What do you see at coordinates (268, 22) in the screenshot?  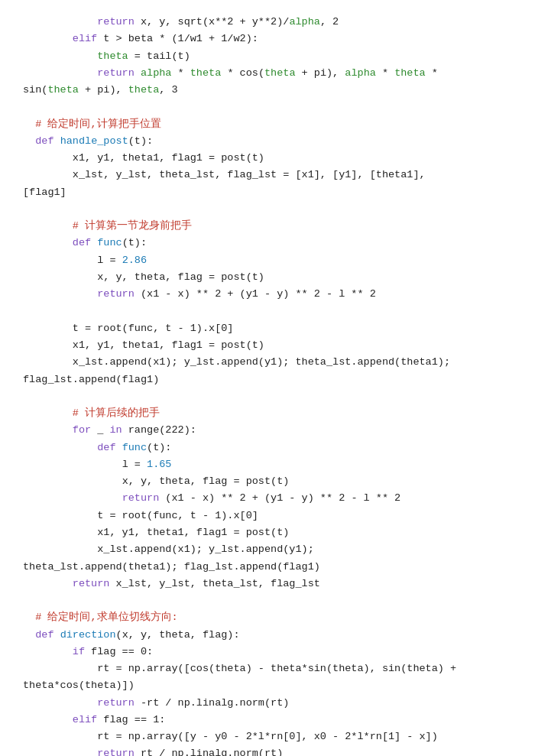 I see `line: return x, y, sqrt(x**2 + y**2)/alpha, 2` at bounding box center [268, 22].